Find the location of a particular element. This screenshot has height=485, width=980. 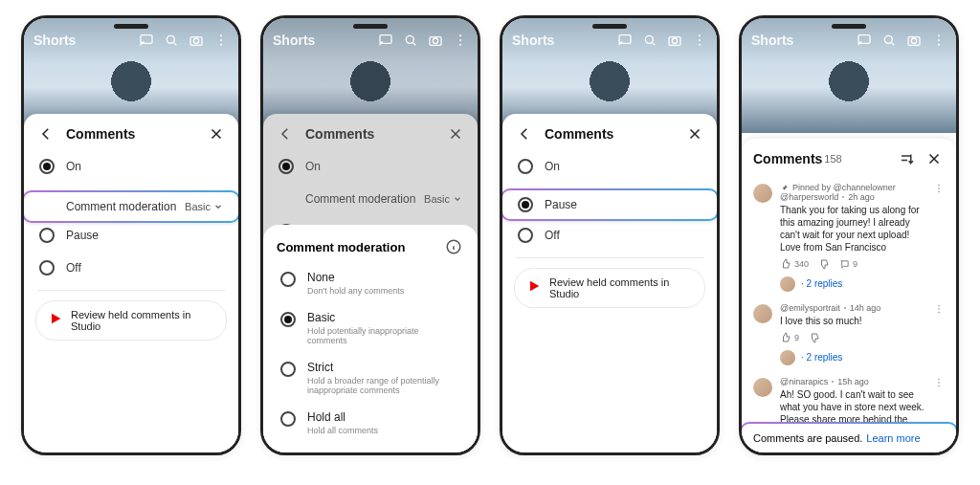

video-banner: Shorts is located at coordinates (849, 76).